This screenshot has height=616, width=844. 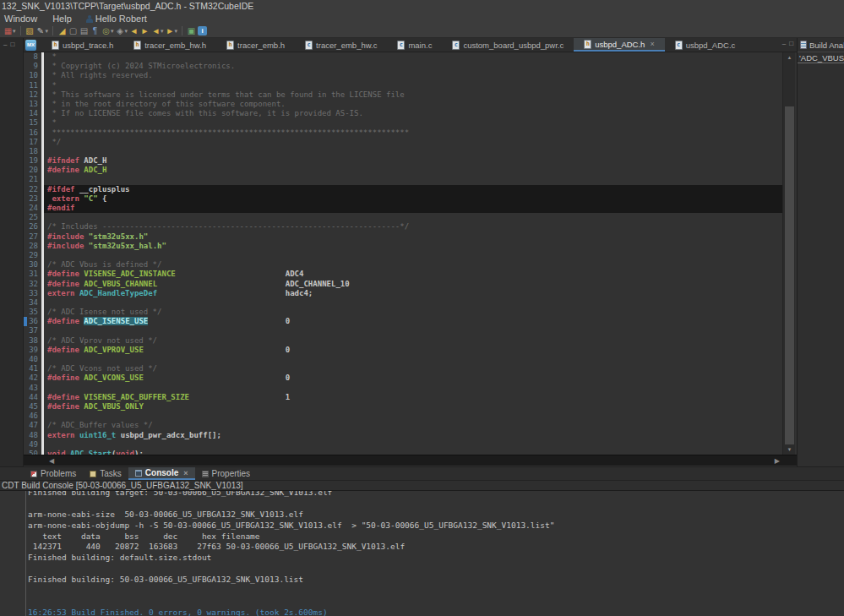 I want to click on open-folder-icon: ▧, so click(x=30, y=30).